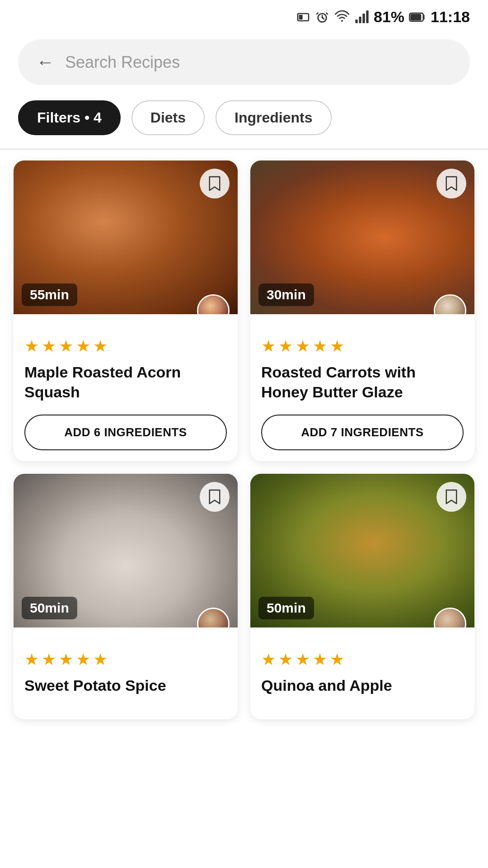 The height and width of the screenshot is (868, 488). What do you see at coordinates (244, 15) in the screenshot?
I see `status-bar: 81% 11:18` at bounding box center [244, 15].